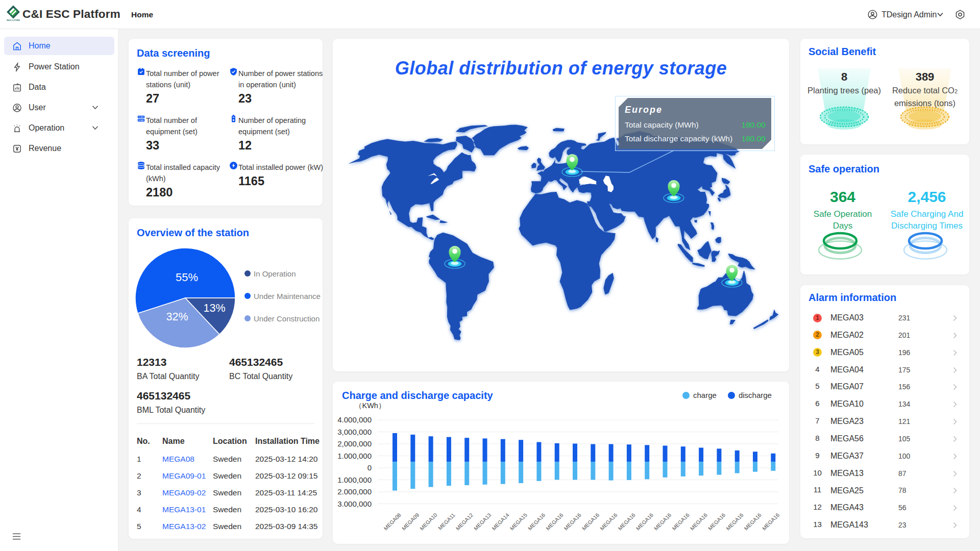  I want to click on svg-text: 4.000,000, so click(354, 419).